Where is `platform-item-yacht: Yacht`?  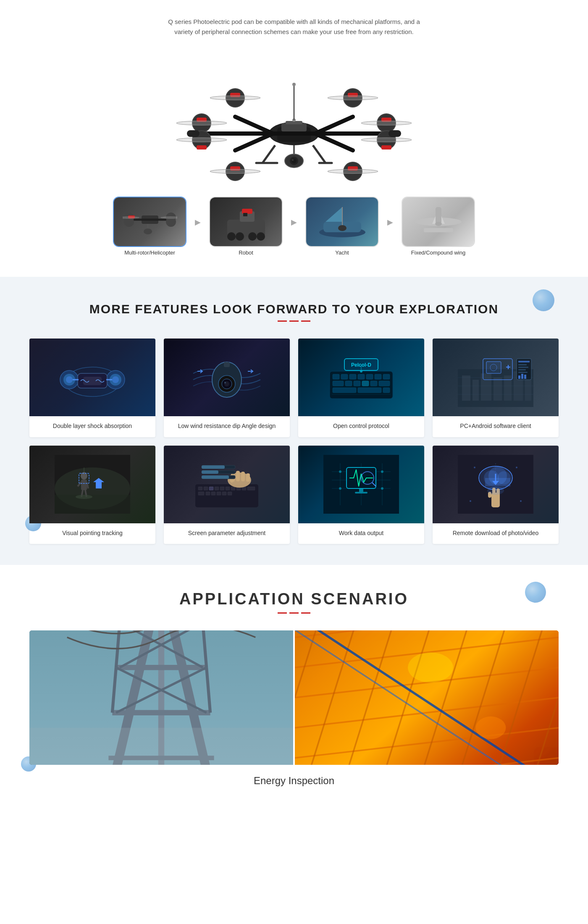 platform-item-yacht: Yacht is located at coordinates (342, 226).